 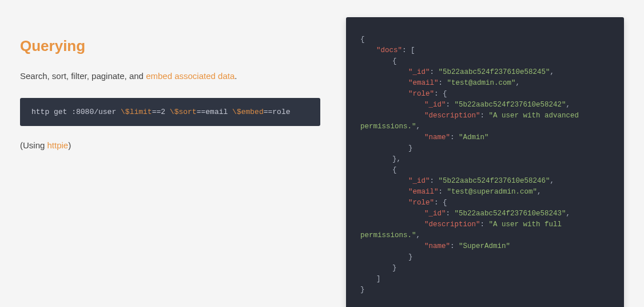 I want to click on embed-data-link: embed associated data, so click(x=190, y=76).